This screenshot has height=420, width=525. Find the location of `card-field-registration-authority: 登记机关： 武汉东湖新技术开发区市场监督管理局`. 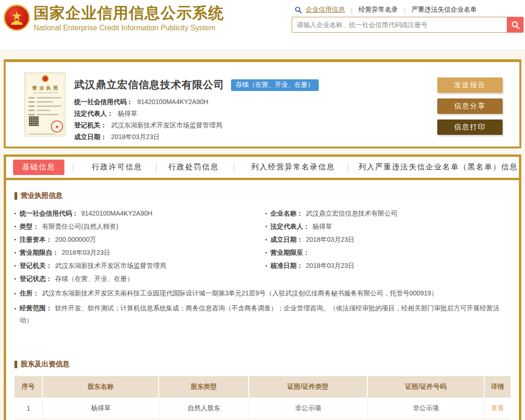

card-field-registration-authority: 登记机关： 武汉东湖新技术开发区市场监督管理局 is located at coordinates (196, 125).